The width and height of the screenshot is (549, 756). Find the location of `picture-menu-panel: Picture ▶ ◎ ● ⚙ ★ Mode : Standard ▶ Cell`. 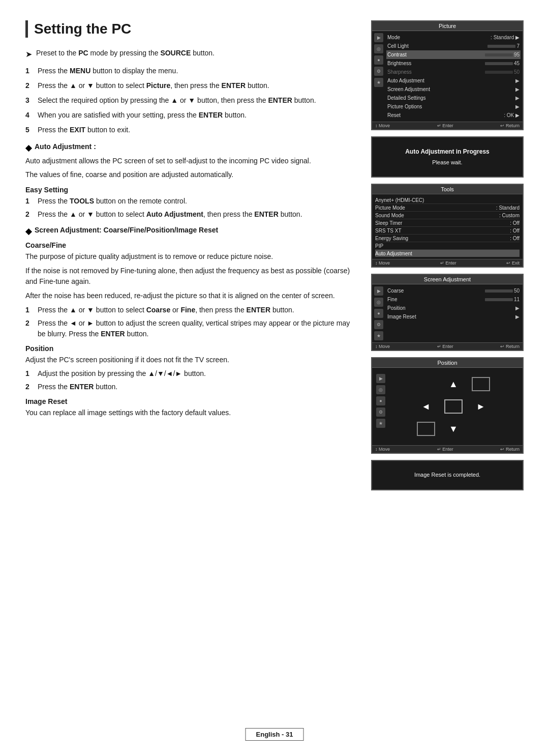

picture-menu-panel: Picture ▶ ◎ ● ⚙ ★ Mode : Standard ▶ Cell is located at coordinates (447, 75).